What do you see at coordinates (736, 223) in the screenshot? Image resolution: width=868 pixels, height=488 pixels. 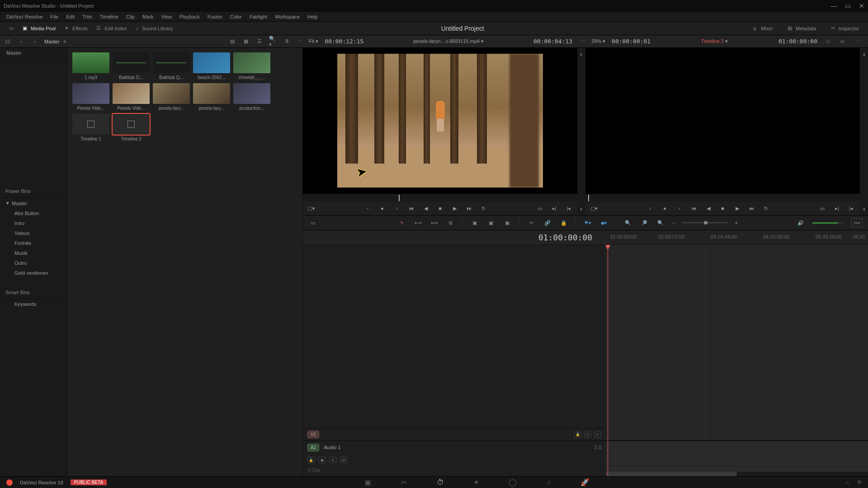 I see `zoom-in-button: +` at bounding box center [736, 223].